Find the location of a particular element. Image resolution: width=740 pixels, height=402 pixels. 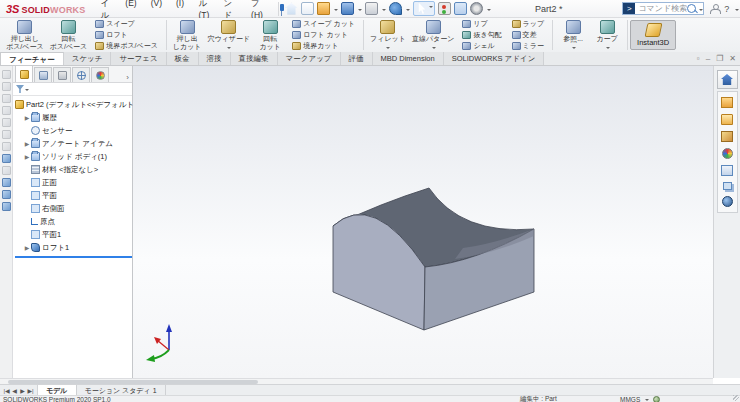

resize-grip is located at coordinates (736, 398).